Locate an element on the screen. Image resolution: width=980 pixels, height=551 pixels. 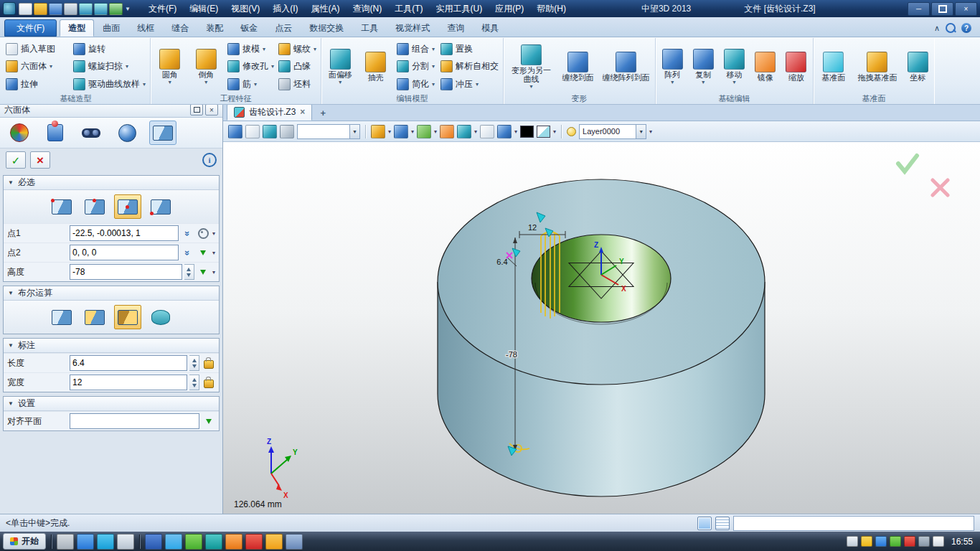
ribbon-button-modify-hole: 修改孔▾ is located at coordinates (250, 66).